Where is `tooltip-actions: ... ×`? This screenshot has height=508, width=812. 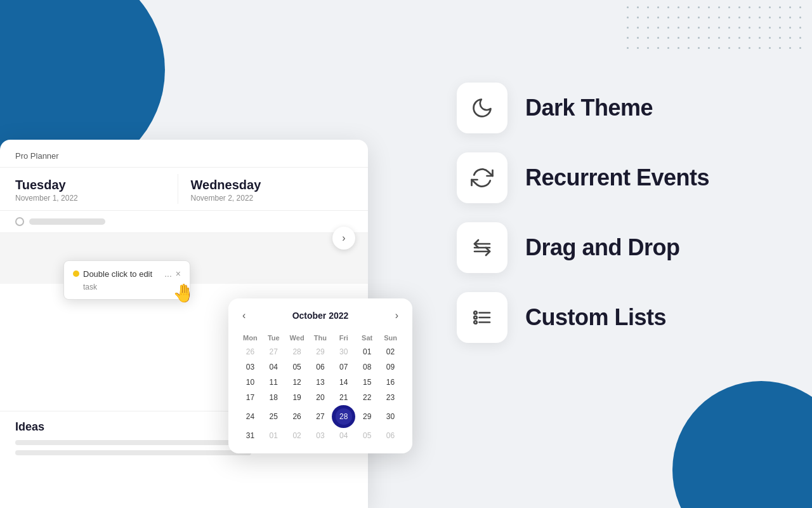
tooltip-actions: ... × is located at coordinates (173, 274).